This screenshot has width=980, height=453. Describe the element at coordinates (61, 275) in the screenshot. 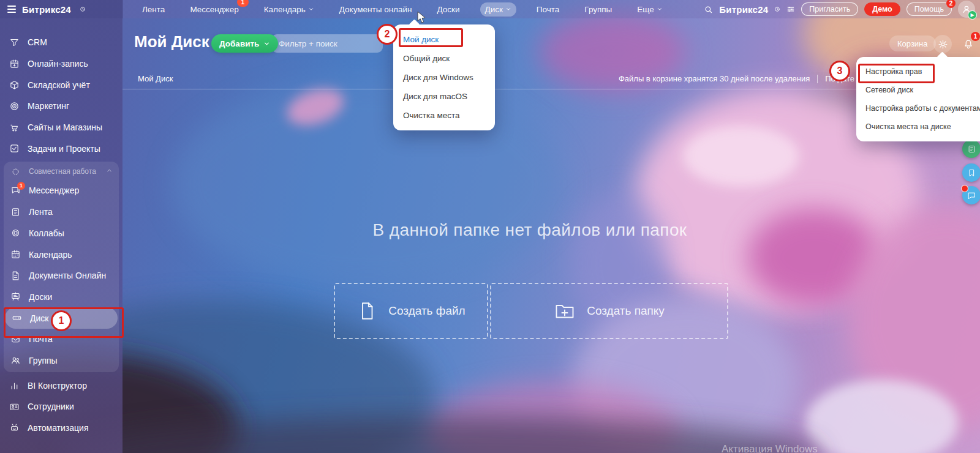

I see `sidebar-item-документы-онлайн: Документы Онлайн` at that location.